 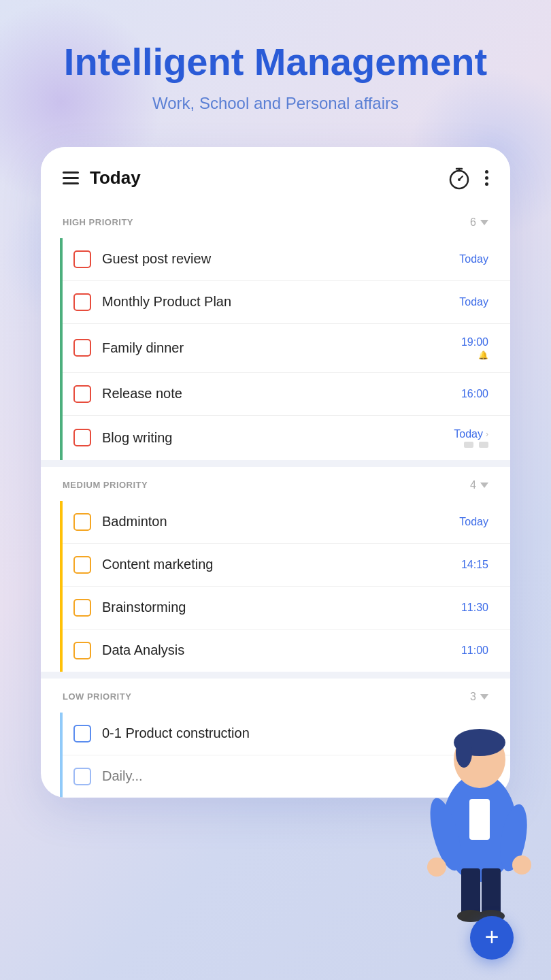 What do you see at coordinates (480, 808) in the screenshot?
I see `person-figure` at bounding box center [480, 808].